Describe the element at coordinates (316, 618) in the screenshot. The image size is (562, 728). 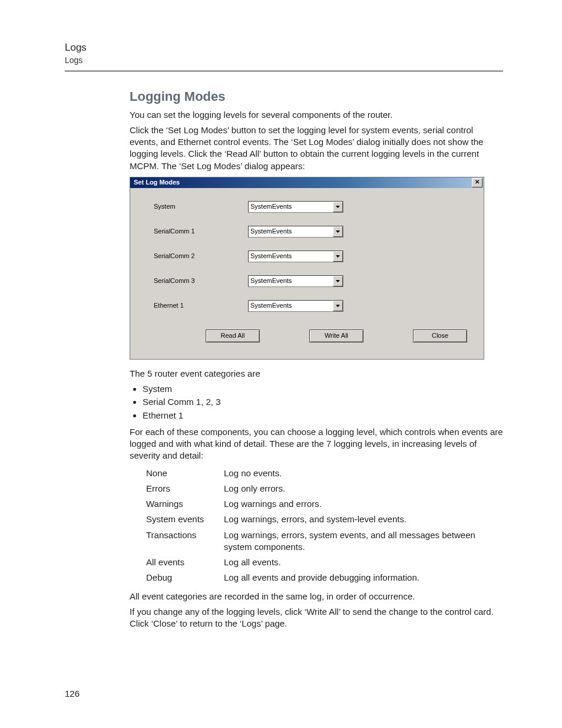
I see `note-write-all: If you change any of the logging levels,…` at that location.